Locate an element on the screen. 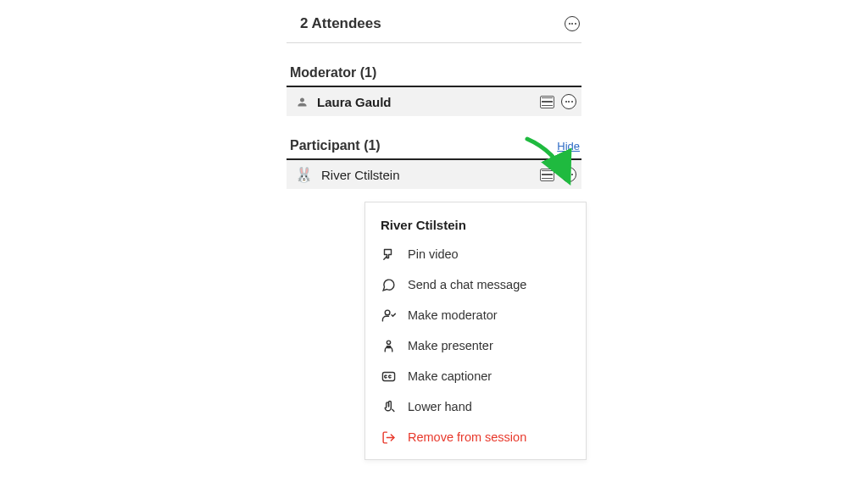  attendee-row: 🐰 River Ctilstein is located at coordinates (434, 175).